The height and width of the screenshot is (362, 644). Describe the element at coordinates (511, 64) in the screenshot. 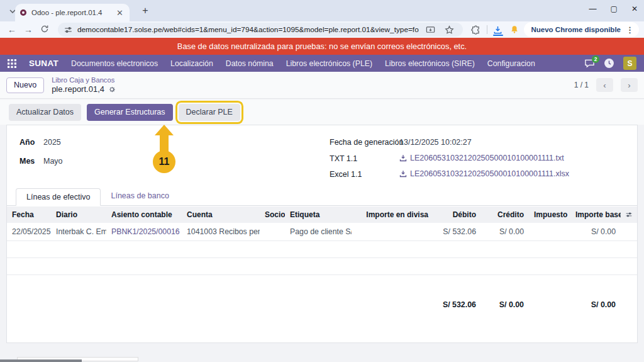

I see `menu-configuracion: Configuracion` at that location.